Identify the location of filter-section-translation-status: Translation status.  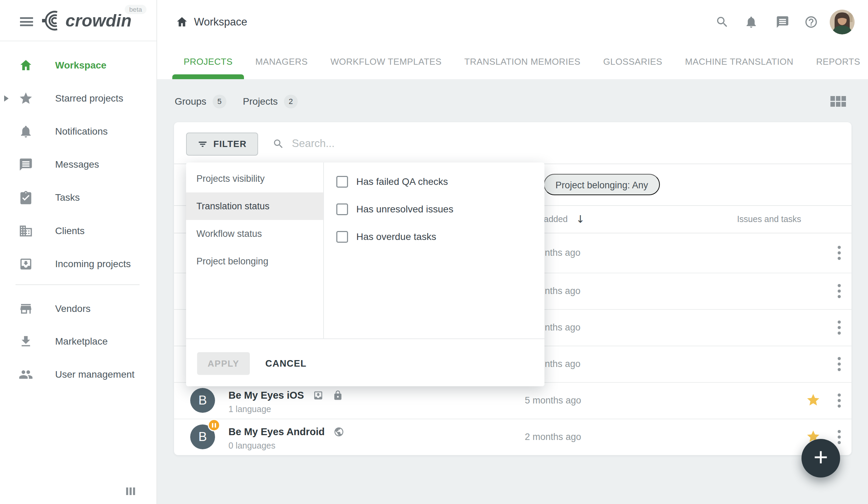
(255, 206).